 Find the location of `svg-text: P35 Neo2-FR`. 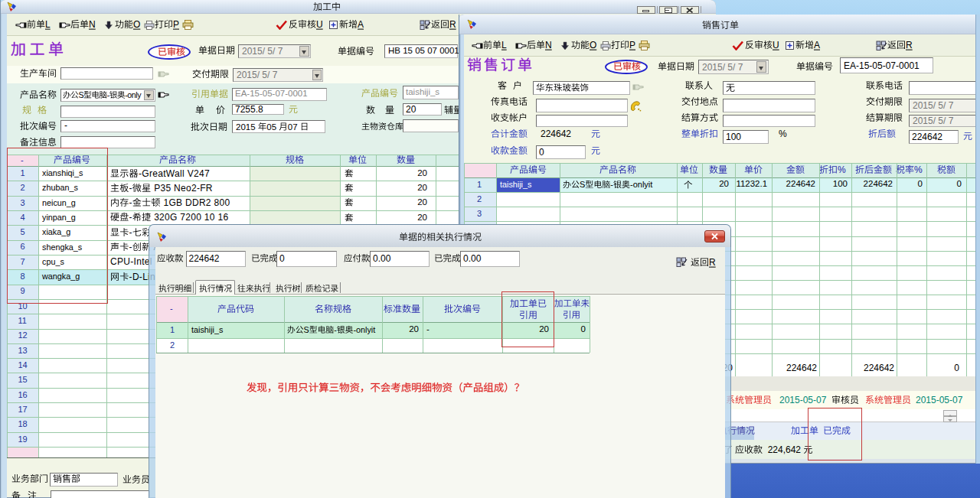

svg-text: P35 Neo2-FR is located at coordinates (182, 188).